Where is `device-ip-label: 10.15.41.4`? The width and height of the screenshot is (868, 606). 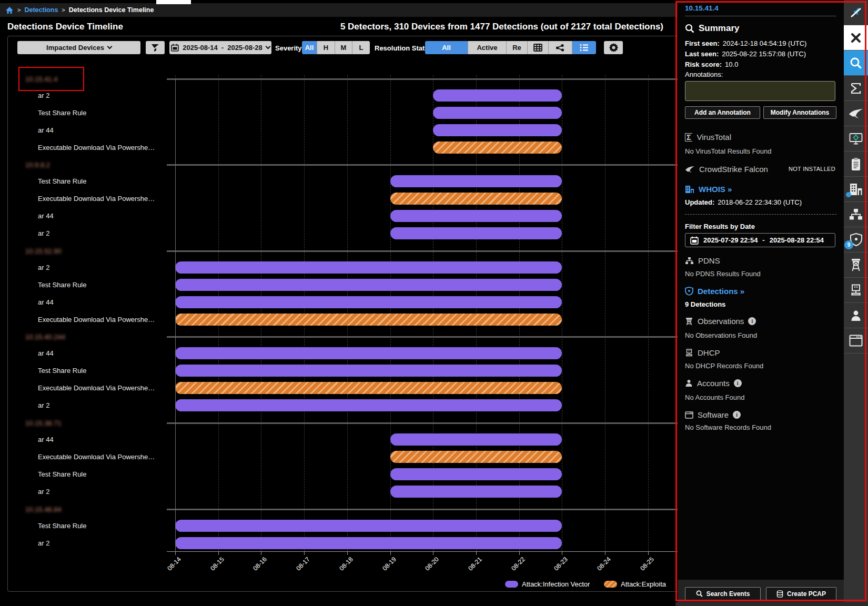
device-ip-label: 10.15.41.4 is located at coordinates (41, 79).